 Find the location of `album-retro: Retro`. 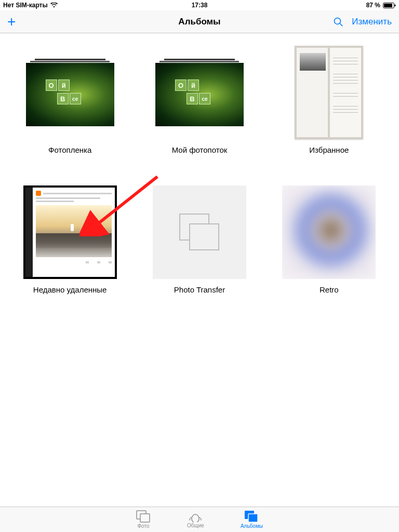

album-retro: Retro is located at coordinates (329, 240).